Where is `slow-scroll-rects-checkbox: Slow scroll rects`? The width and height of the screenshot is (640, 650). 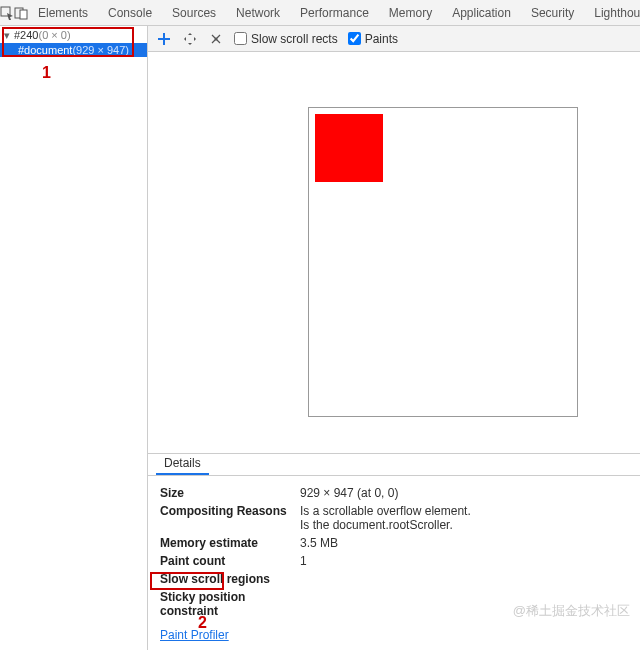 slow-scroll-rects-checkbox: Slow scroll rects is located at coordinates (286, 39).